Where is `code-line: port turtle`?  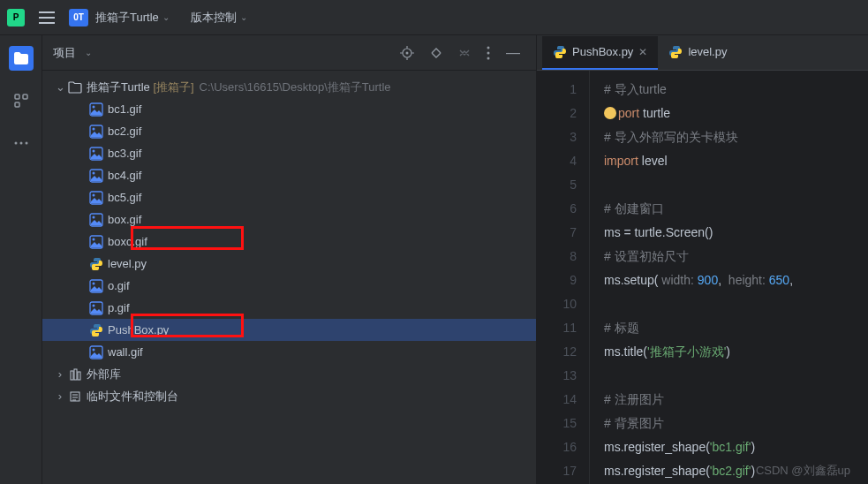 code-line: port turtle is located at coordinates (698, 113).